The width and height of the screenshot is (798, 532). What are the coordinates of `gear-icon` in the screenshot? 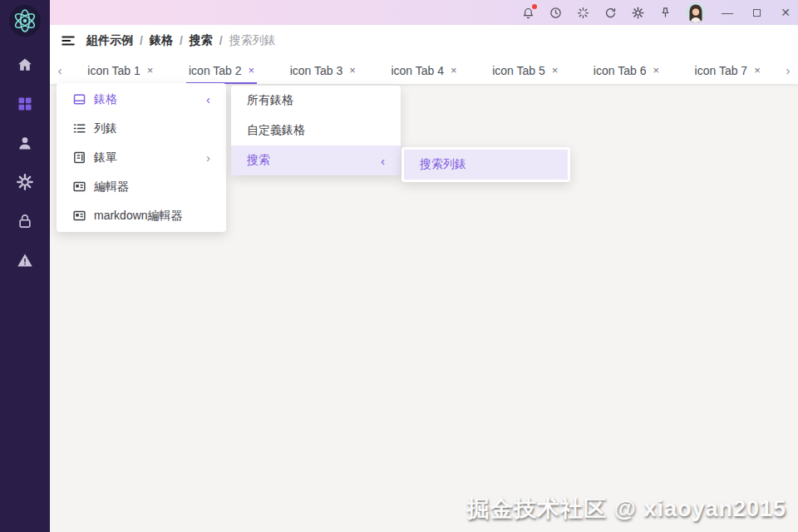 It's located at (25, 182).